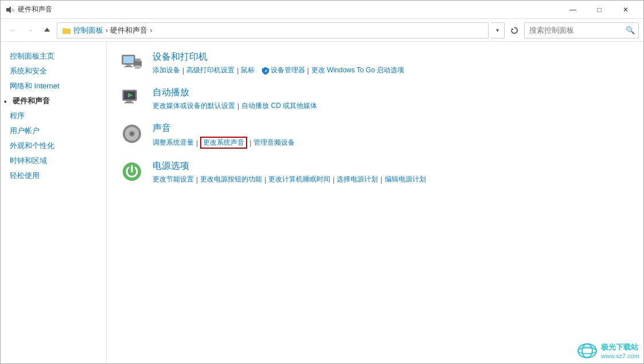 The width and height of the screenshot is (644, 364). Describe the element at coordinates (235, 106) in the screenshot. I see `autoplay-links: 更改媒体或设备的默认设置 | 自动播放 CD 或其他媒体` at that location.